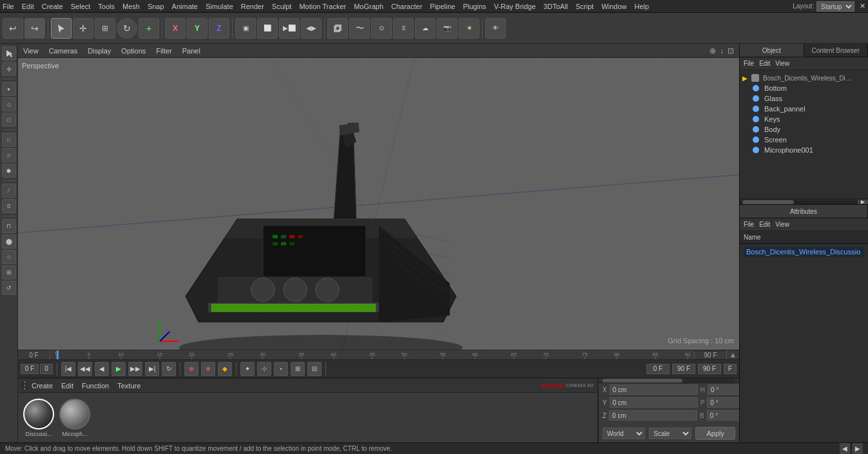 The image size is (868, 454). Describe the element at coordinates (723, 390) in the screenshot. I see `attr-h-input` at that location.